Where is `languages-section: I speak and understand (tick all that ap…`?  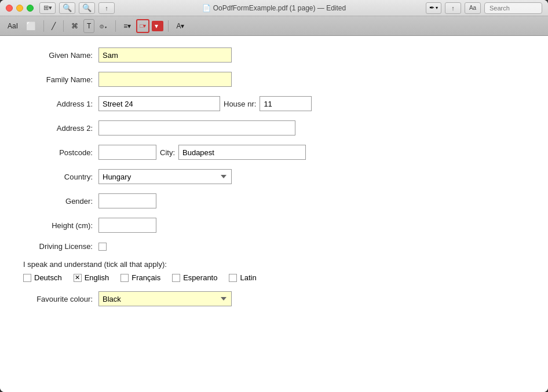
languages-section: I speak and understand (tick all that ap… is located at coordinates (274, 271).